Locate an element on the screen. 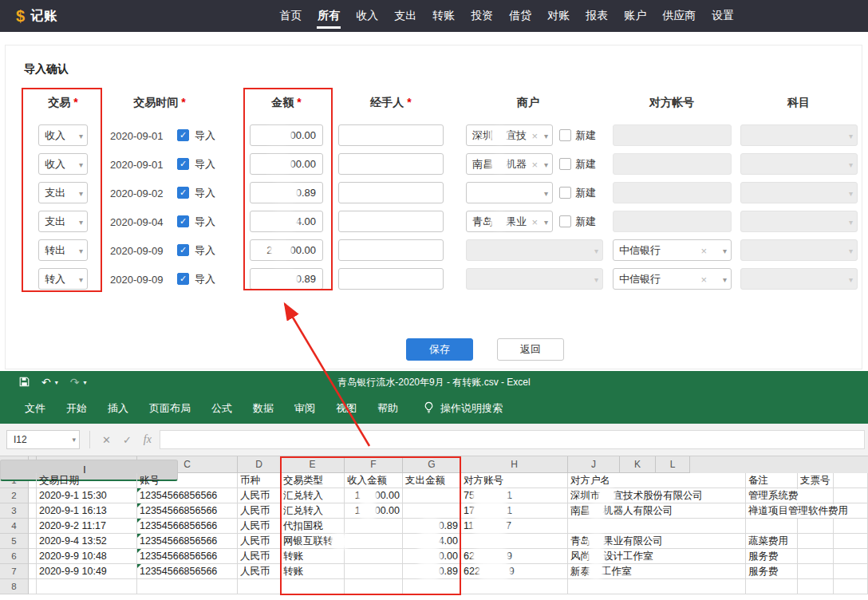 This screenshot has height=600, width=868. excel-cell: 青岛果业有限公司 is located at coordinates (657, 541).